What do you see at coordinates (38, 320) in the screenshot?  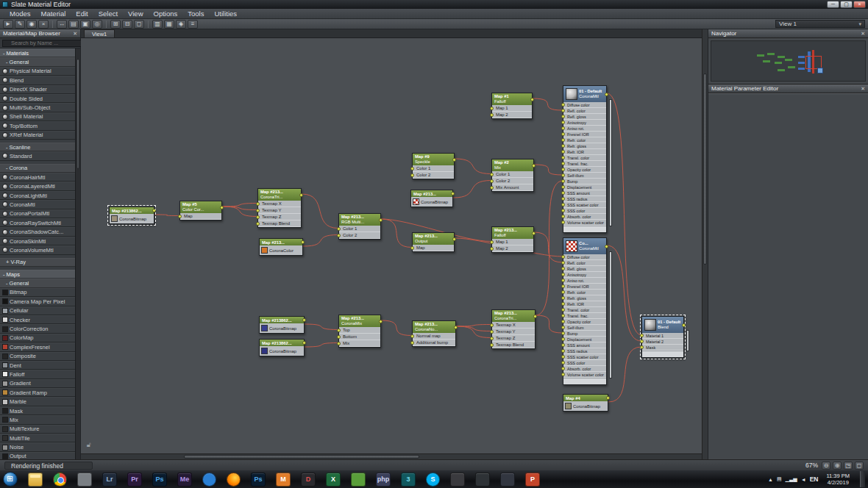 I see `tree-item-checker: Checker` at bounding box center [38, 320].